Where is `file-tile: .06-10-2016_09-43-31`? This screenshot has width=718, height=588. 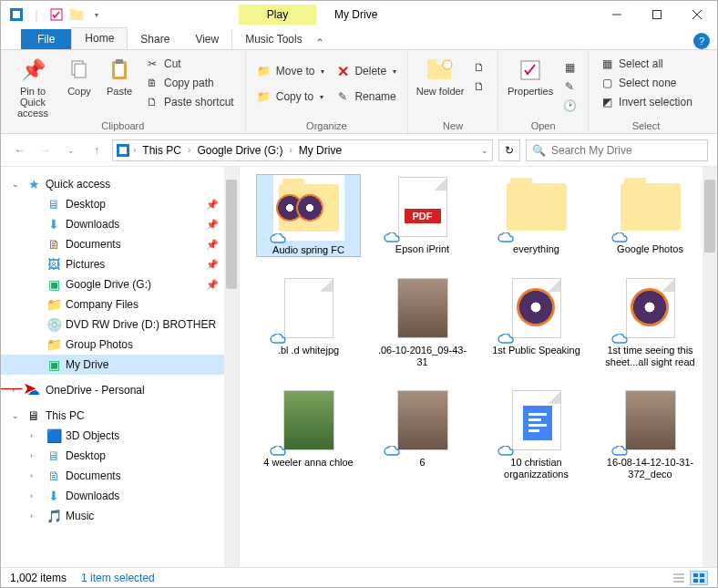
file-tile: .06-10-2016_09-43-31 is located at coordinates (423, 322).